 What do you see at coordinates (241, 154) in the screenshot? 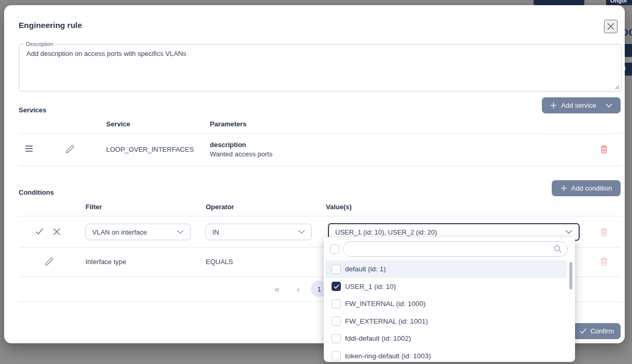
I see `service-parameter-value: Wanted access ports` at bounding box center [241, 154].